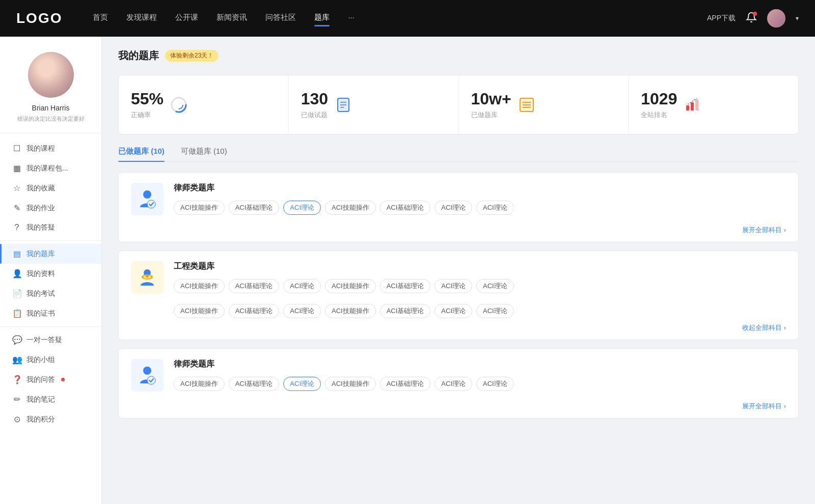 This screenshot has width=815, height=504. I want to click on tag-2r-6: ACI理论, so click(495, 311).